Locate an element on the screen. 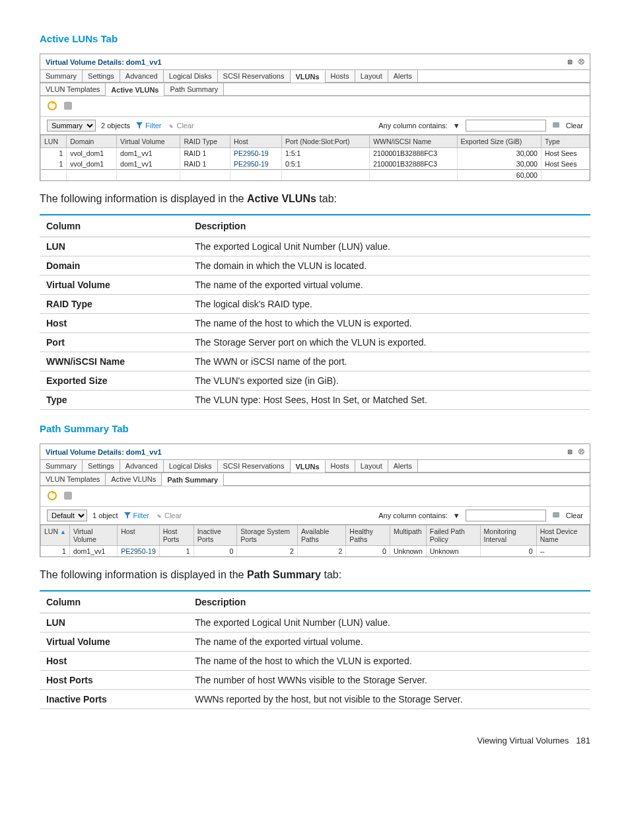 The image size is (630, 840). col-wwn: WWN/iSCSI Name is located at coordinates (413, 141).